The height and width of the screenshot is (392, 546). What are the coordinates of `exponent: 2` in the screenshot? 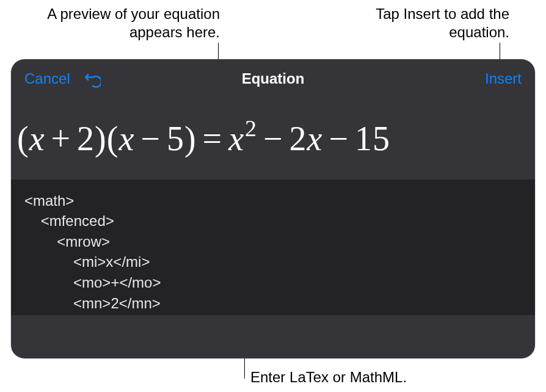 It's located at (251, 128).